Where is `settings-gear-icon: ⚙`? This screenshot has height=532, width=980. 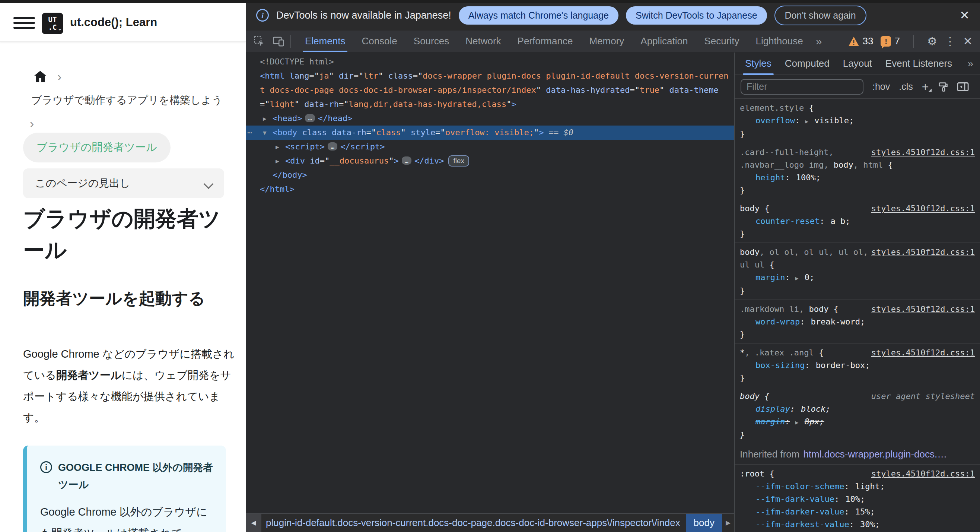
settings-gear-icon: ⚙ is located at coordinates (932, 41).